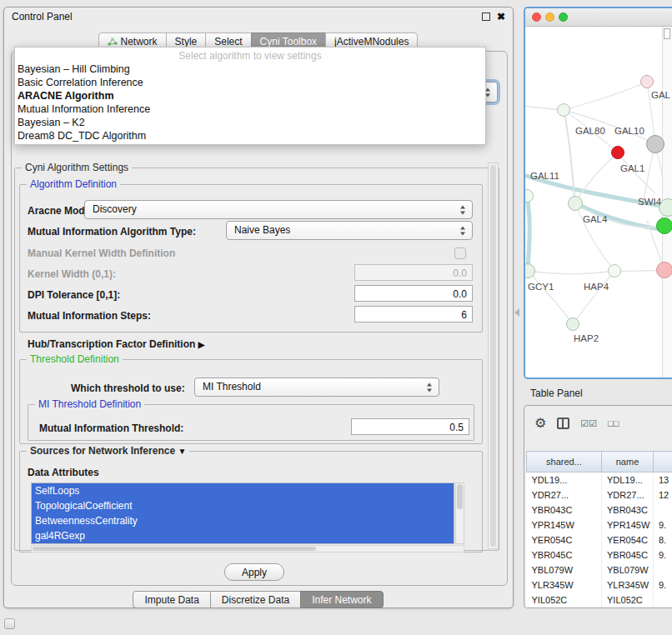 This screenshot has height=635, width=672. Describe the element at coordinates (115, 209) in the screenshot. I see `aracne-mode-value: Discovery` at that location.